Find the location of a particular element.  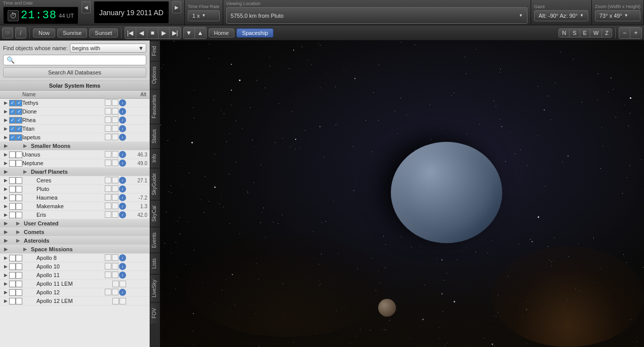

item-play-23: ▶ is located at coordinates (6, 301).